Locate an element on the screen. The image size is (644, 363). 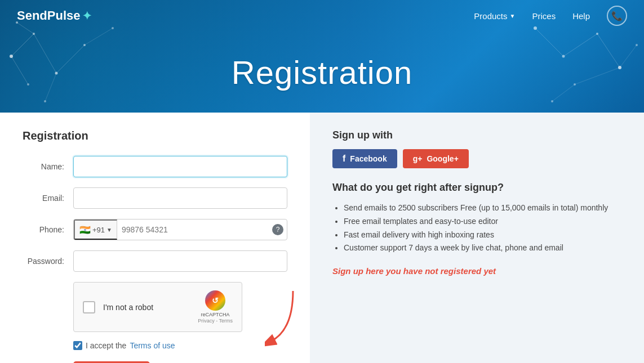
nav-links: Products ▼ Prices Help 📞 is located at coordinates (550, 16).